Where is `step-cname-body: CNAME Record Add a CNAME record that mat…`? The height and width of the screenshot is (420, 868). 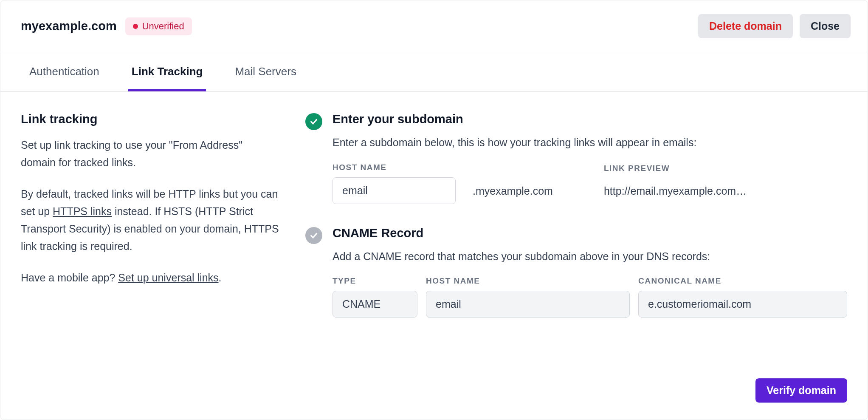
step-cname-body: CNAME Record Add a CNAME record that mat… is located at coordinates (590, 272).